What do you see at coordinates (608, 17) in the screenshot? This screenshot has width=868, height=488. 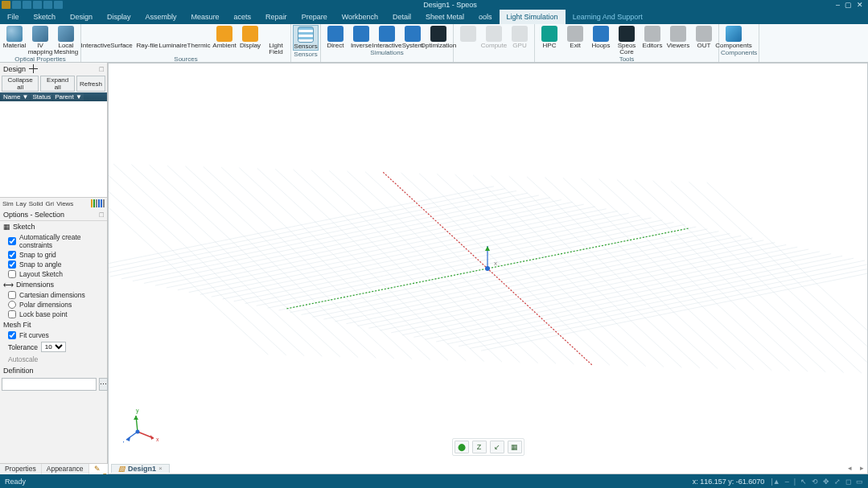 I see `tab-learning-and-support: Learning And Support` at bounding box center [608, 17].